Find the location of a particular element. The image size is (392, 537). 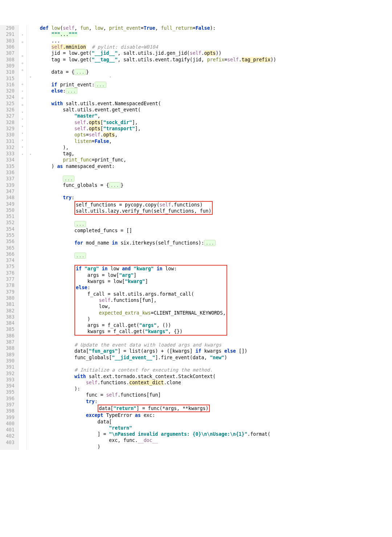

highlight-box-3: data["return"] = func(*args, **kwargs) is located at coordinates (154, 409).